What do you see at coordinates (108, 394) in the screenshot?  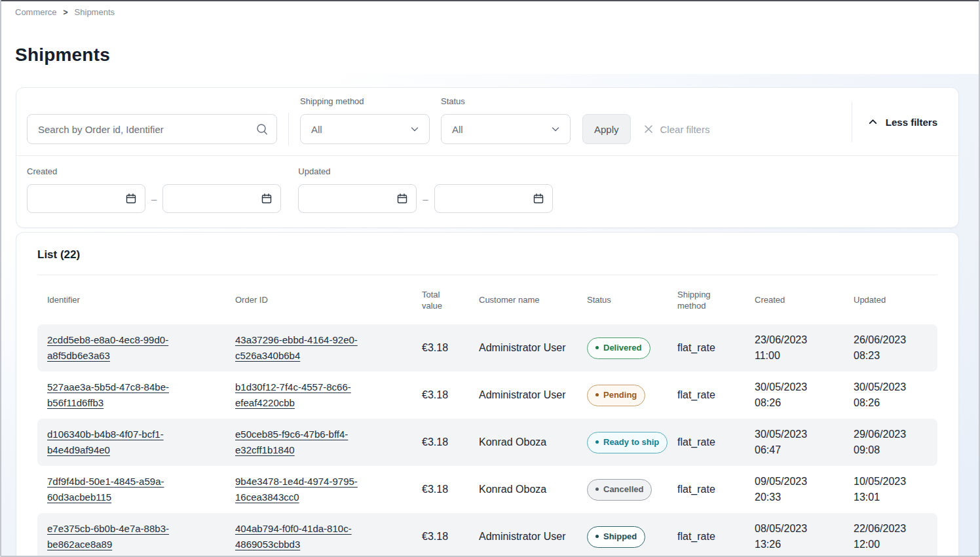 I see `identifier-link: 527aae3a-5b5d-47c8-84be-b56f11d6ffb3` at bounding box center [108, 394].